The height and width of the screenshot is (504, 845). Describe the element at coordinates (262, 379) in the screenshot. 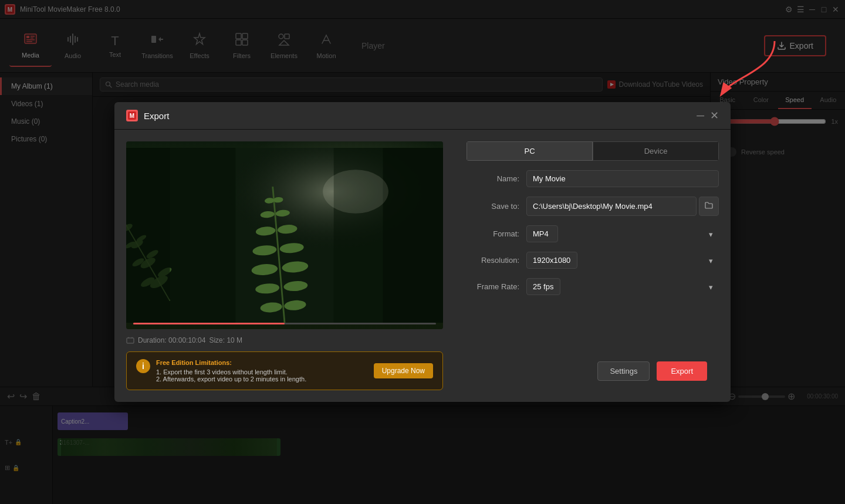

I see `notice-line2: 2. Afterwards, export video up to 2 minu…` at that location.